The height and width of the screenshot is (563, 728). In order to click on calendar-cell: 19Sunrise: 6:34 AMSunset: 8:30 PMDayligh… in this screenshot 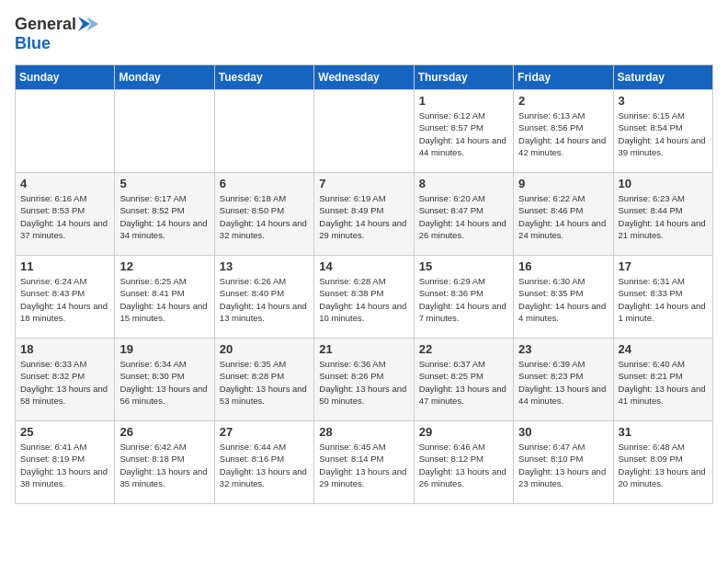, I will do `click(165, 380)`.